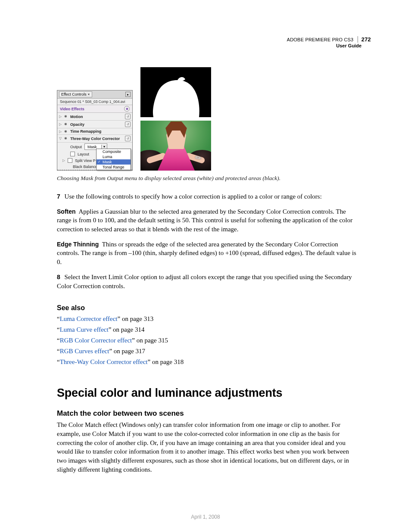 The height and width of the screenshot is (532, 411). I want to click on video-effects-header: Video Effects, so click(72, 109).